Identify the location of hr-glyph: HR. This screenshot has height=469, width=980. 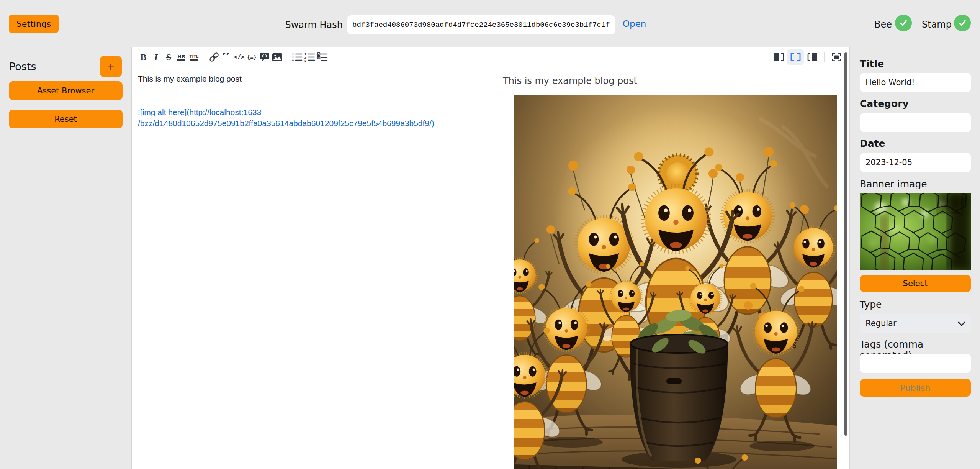
(182, 57).